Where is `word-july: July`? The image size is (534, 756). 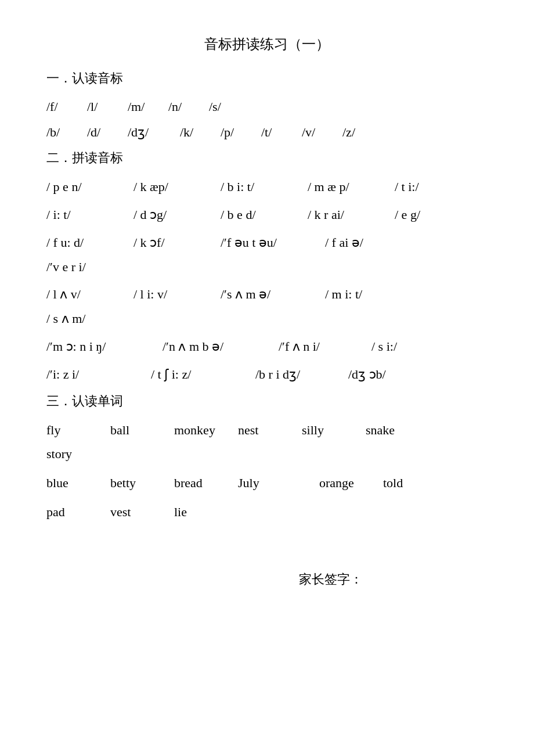 word-july: July is located at coordinates (279, 483).